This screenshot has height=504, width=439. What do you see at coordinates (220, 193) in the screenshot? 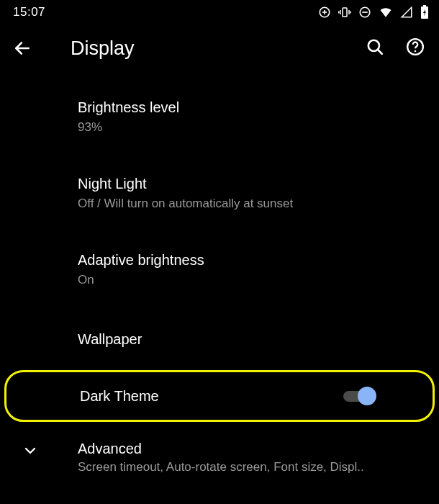
I see `night-light-item: Night Light Off / Will turn on automatic…` at bounding box center [220, 193].